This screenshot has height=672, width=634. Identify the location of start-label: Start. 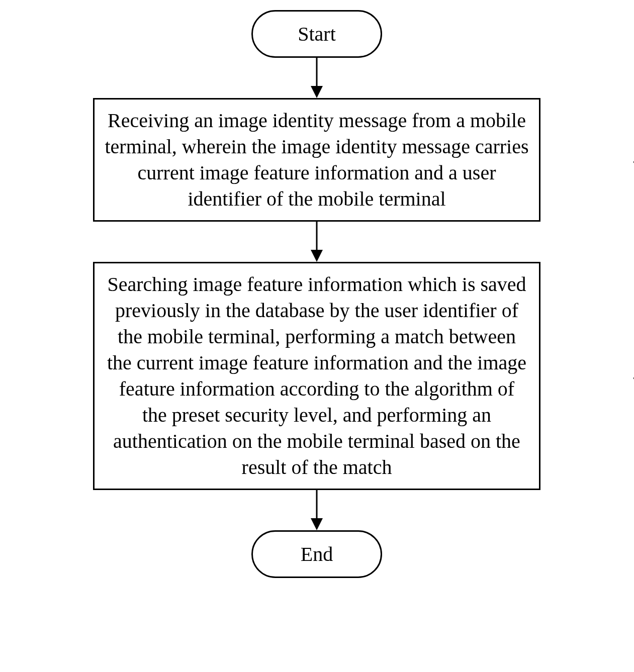
(317, 34).